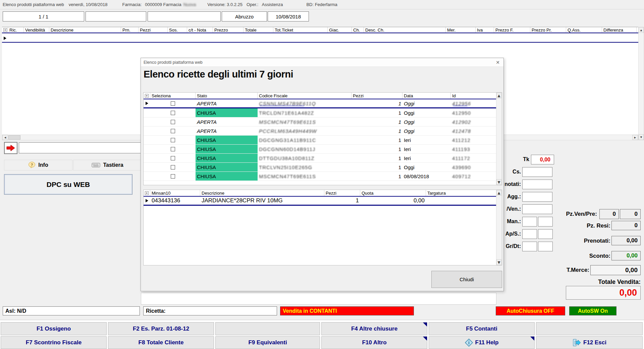 This screenshot has height=349, width=644. Describe the element at coordinates (619, 30) in the screenshot. I see `main-header-col-differenza: Differenza` at that location.